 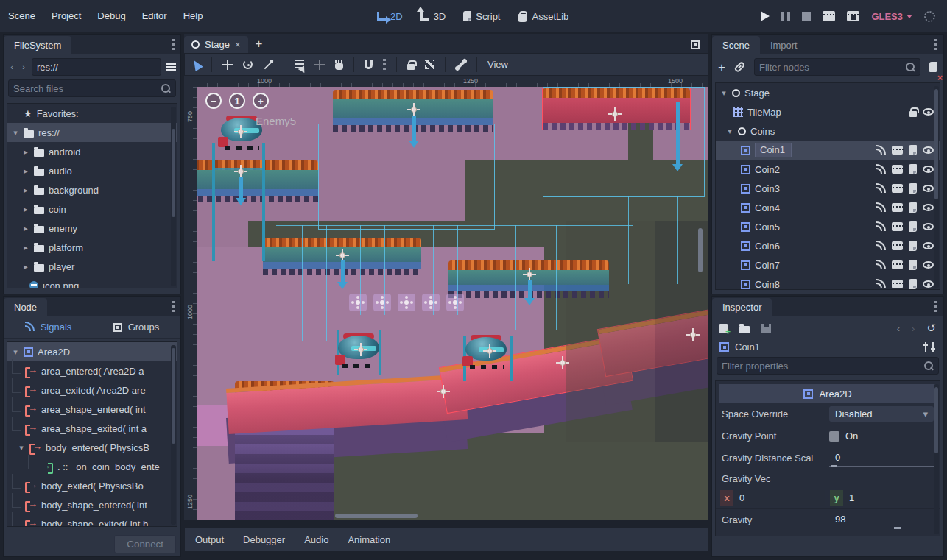 What do you see at coordinates (765, 16) in the screenshot?
I see `play-button` at bounding box center [765, 16].